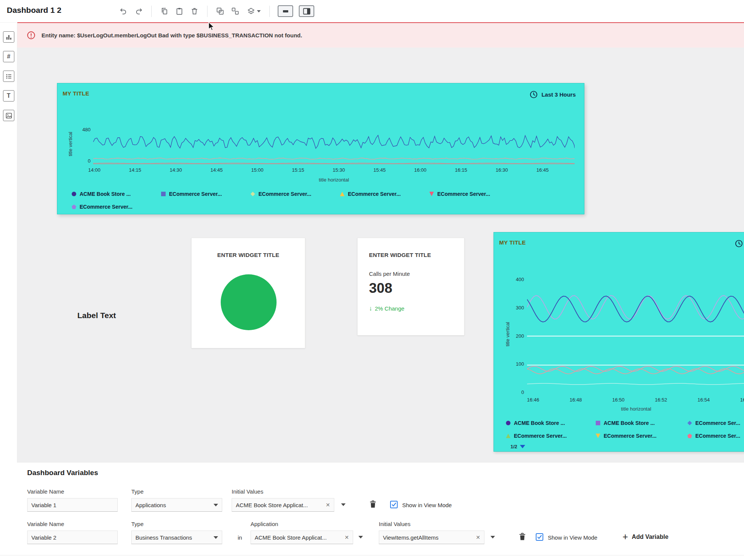 Image resolution: width=744 pixels, height=560 pixels. I want to click on x-axis-tick: 16:00, so click(420, 170).